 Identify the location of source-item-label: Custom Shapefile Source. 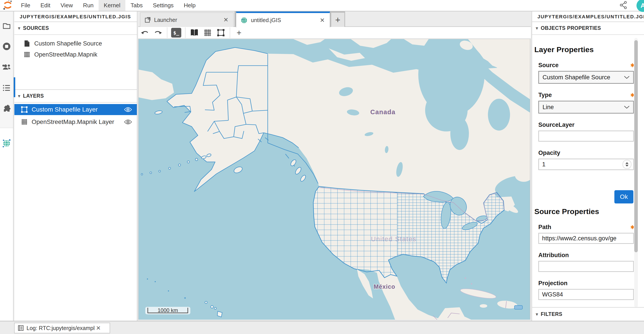
(68, 43).